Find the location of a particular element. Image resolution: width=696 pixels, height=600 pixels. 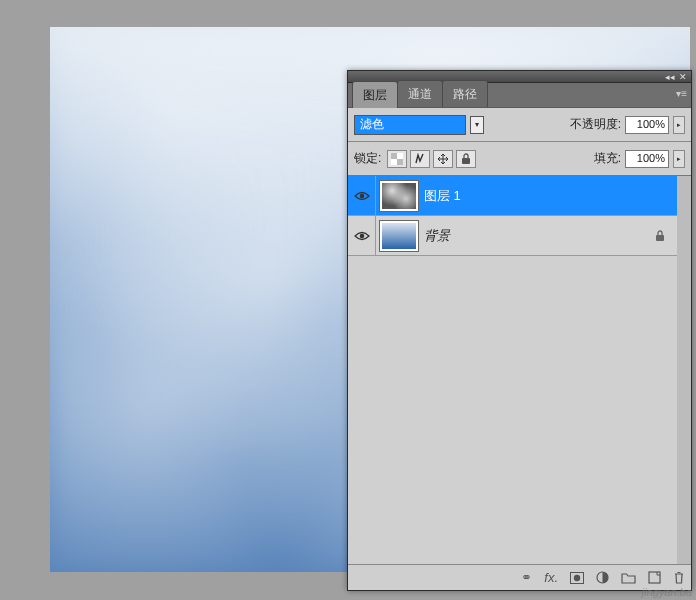

lock-all-icon is located at coordinates (466, 159).